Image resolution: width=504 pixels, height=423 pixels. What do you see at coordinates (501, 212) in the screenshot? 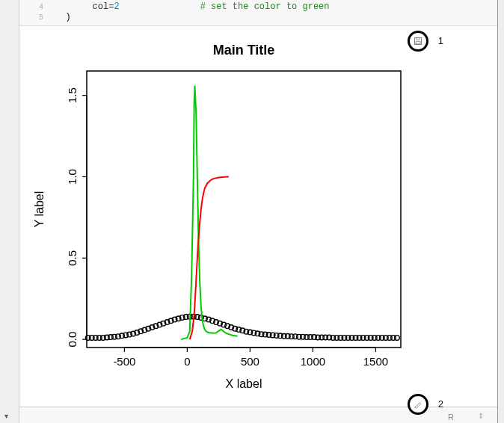
I see `vertical-scrollbar` at bounding box center [501, 212].